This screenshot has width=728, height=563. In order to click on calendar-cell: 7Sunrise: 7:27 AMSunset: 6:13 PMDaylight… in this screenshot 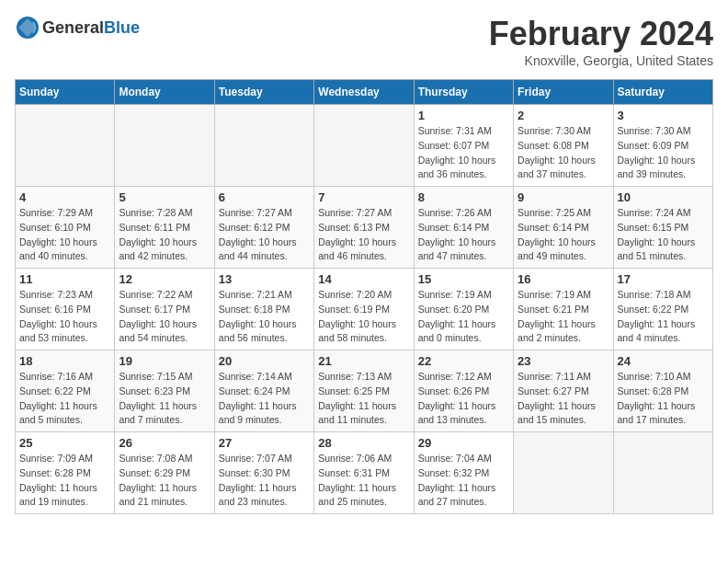, I will do `click(364, 228)`.